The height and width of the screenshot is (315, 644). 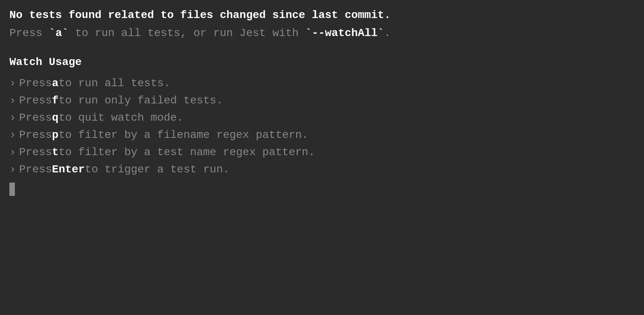 What do you see at coordinates (12, 189) in the screenshot?
I see `terminal-cursor` at bounding box center [12, 189].